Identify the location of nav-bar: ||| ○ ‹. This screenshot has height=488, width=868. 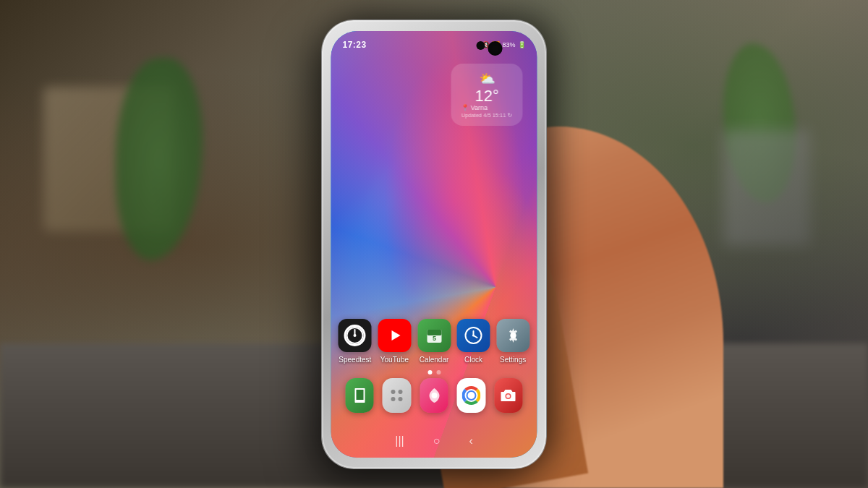
(434, 442).